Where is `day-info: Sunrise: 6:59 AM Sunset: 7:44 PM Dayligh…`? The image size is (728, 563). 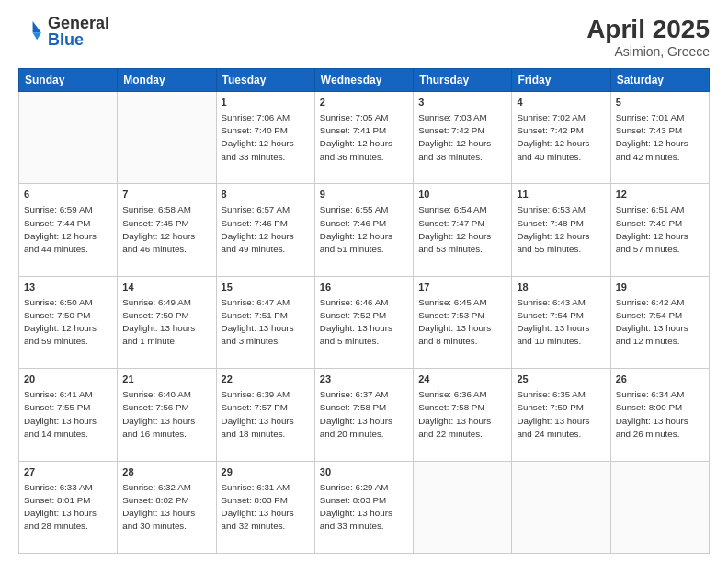 day-info: Sunrise: 6:59 AM Sunset: 7:44 PM Dayligh… is located at coordinates (68, 230).